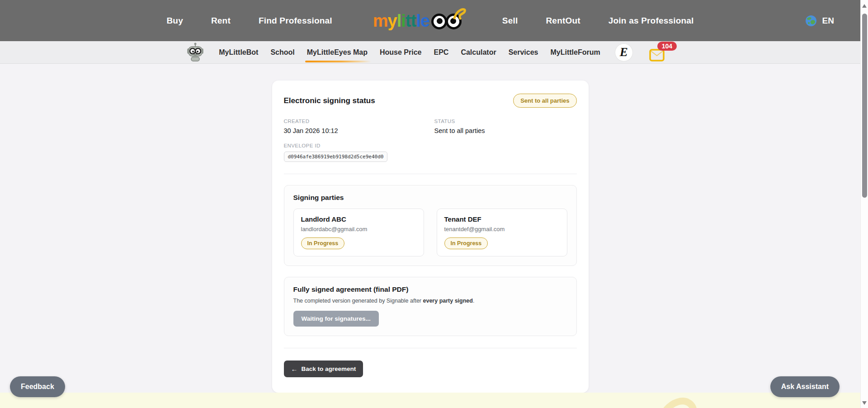  Describe the element at coordinates (403, 21) in the screenshot. I see `logo-letter: i` at that location.